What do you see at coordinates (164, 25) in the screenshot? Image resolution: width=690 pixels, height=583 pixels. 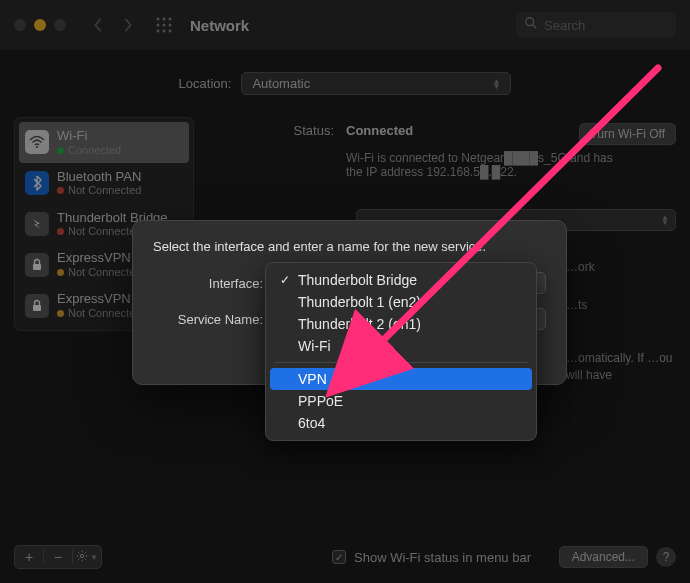 I see `show-all-button` at bounding box center [164, 25].